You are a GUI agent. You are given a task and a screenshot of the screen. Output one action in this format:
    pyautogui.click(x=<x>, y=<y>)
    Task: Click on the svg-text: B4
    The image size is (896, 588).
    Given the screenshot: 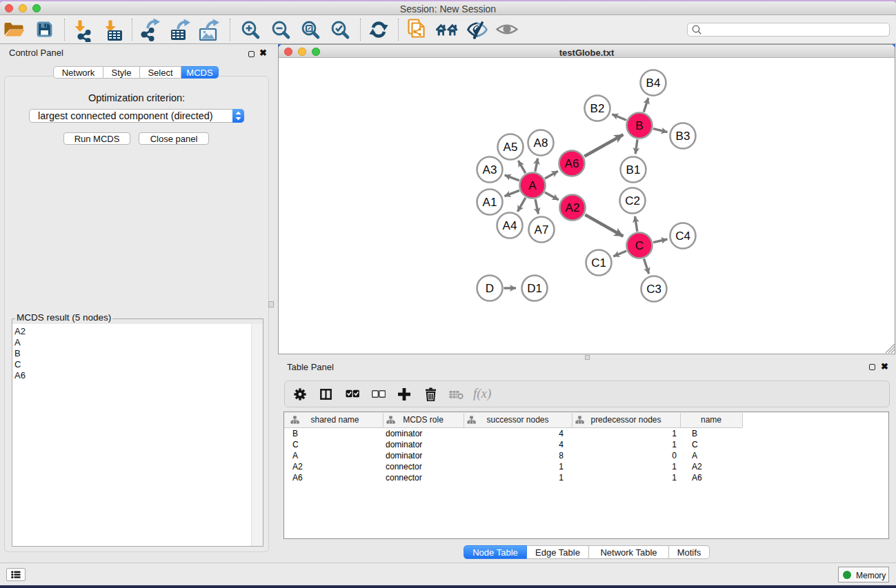 What is the action you would take?
    pyautogui.click(x=654, y=83)
    